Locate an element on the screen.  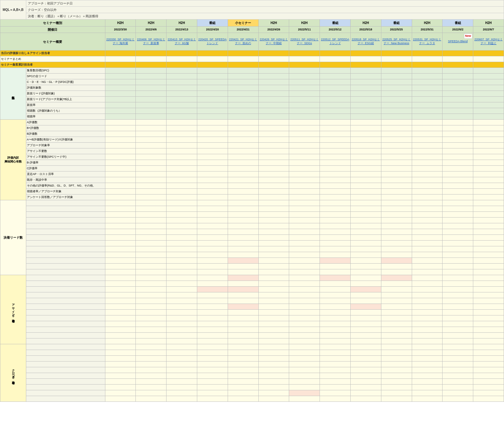
col-type-9: H2H is located at coordinates (366, 23).